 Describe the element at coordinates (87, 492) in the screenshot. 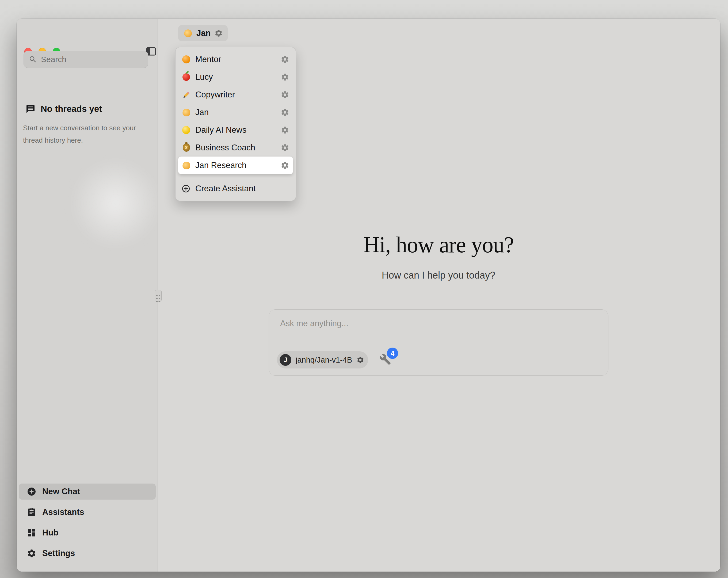

I see `sidebar-item-new-chat: New Chat` at that location.